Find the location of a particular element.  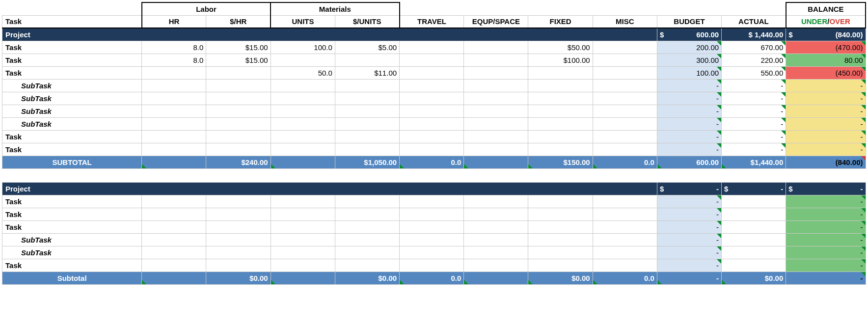

header-labor-rate: $/HR is located at coordinates (239, 22).